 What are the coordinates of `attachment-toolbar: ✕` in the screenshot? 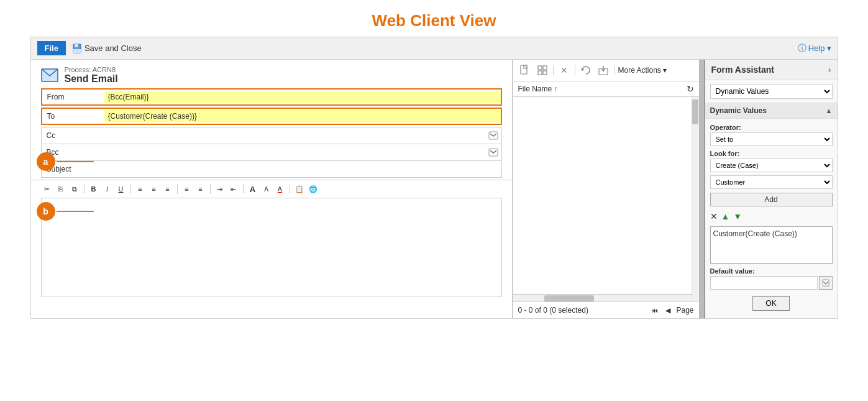 It's located at (606, 71).